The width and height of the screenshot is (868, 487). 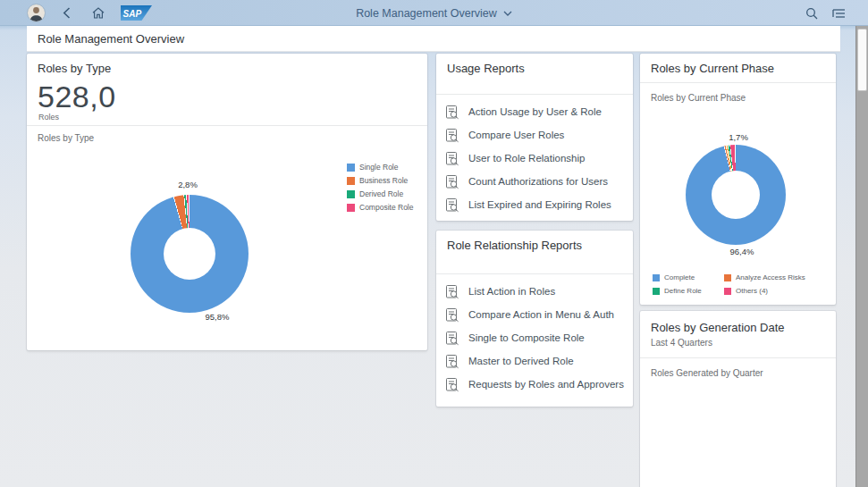 What do you see at coordinates (712, 68) in the screenshot?
I see `card-title: Roles by Current Phase` at bounding box center [712, 68].